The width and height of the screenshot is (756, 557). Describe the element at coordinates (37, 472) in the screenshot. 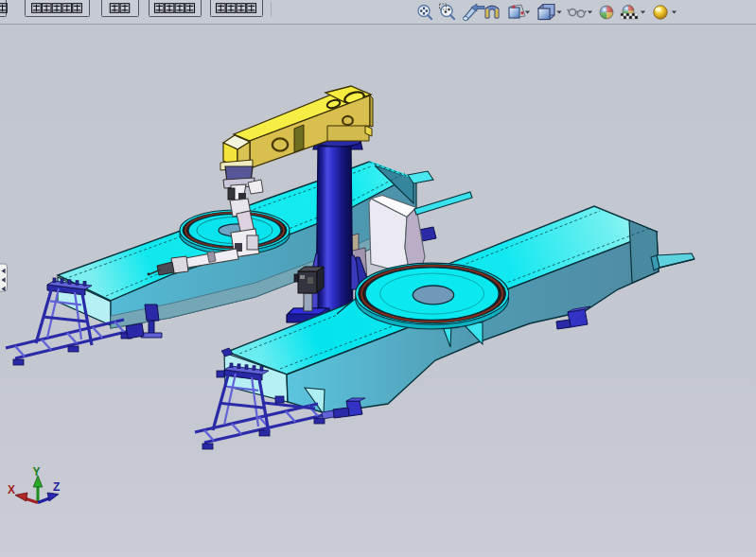

I see `svg-text: Y` at that location.